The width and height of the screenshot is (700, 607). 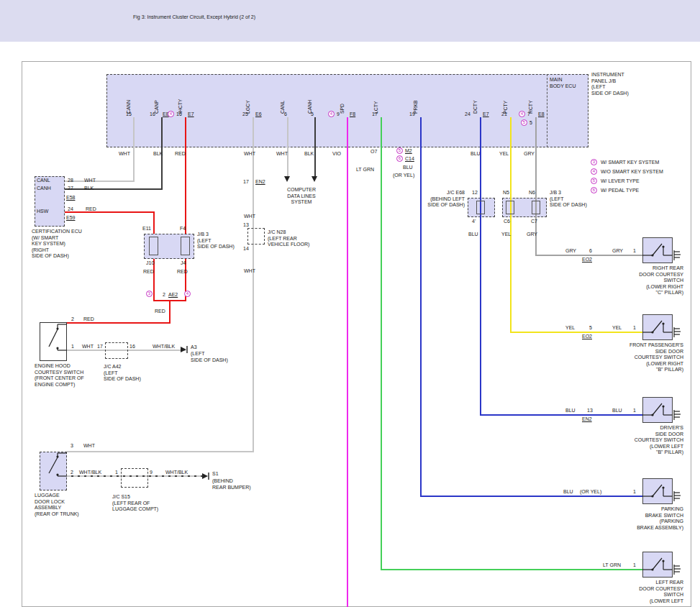 What do you see at coordinates (183, 263) in the screenshot?
I see `connector-ref: J4` at bounding box center [183, 263].